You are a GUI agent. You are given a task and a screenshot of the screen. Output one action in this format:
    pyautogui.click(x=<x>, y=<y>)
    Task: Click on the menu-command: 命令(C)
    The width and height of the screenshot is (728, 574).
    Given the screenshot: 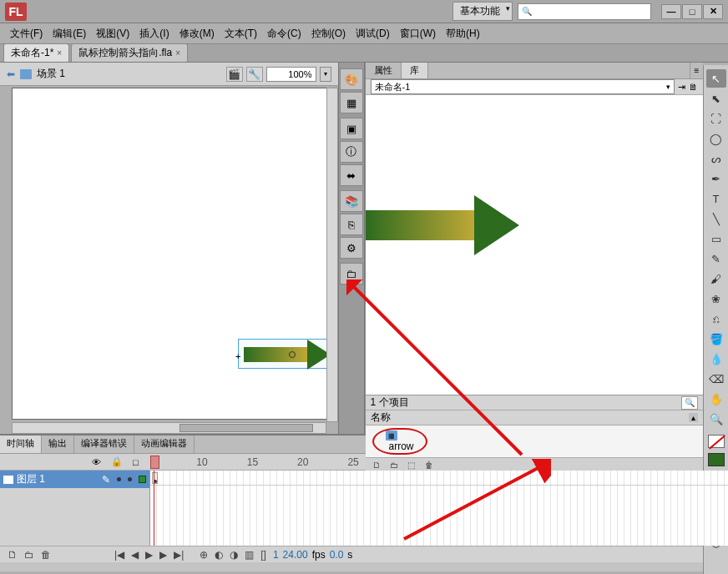 What is the action you would take?
    pyautogui.click(x=284, y=33)
    